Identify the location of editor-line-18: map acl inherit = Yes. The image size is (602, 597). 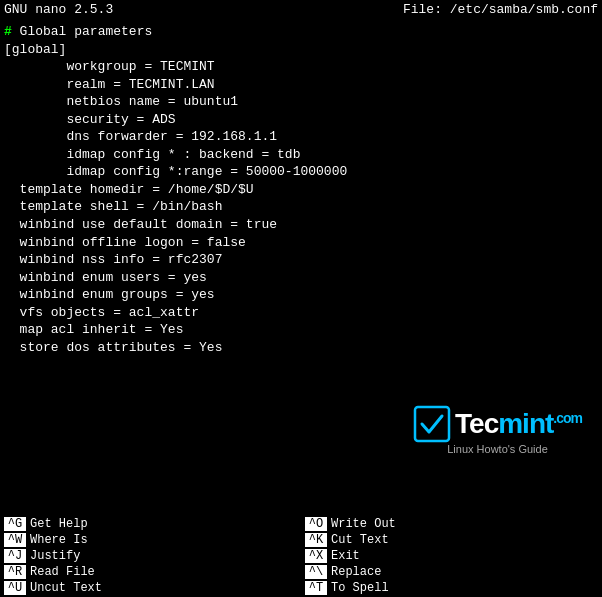
(301, 330).